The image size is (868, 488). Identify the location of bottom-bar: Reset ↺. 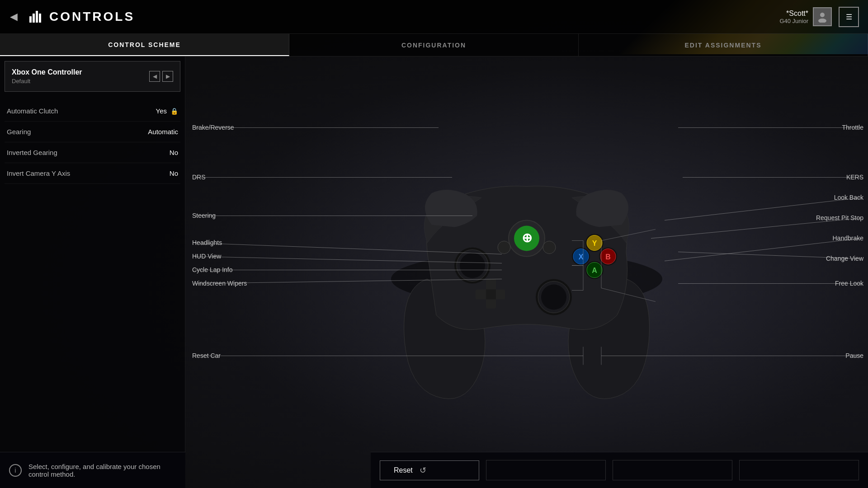
(619, 470).